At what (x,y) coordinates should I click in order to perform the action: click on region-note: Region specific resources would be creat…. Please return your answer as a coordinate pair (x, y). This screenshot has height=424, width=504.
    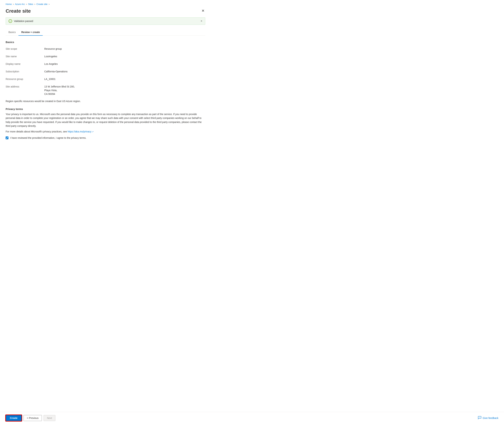
    Looking at the image, I should click on (105, 101).